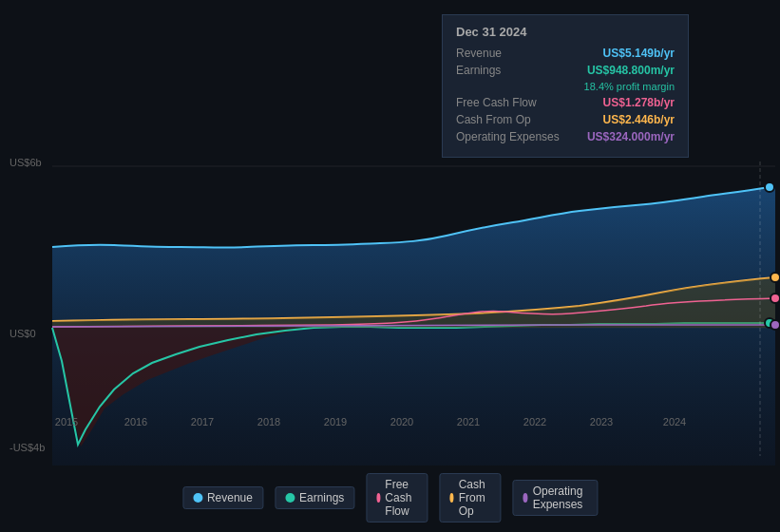 This screenshot has height=532, width=780. Describe the element at coordinates (507, 137) in the screenshot. I see `tooltip-opex-label: Operating Expenses` at that location.